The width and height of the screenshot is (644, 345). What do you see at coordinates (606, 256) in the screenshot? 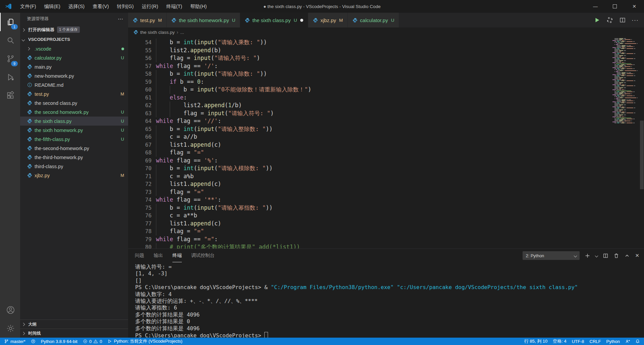
I see `split-terminal-button` at bounding box center [606, 256].